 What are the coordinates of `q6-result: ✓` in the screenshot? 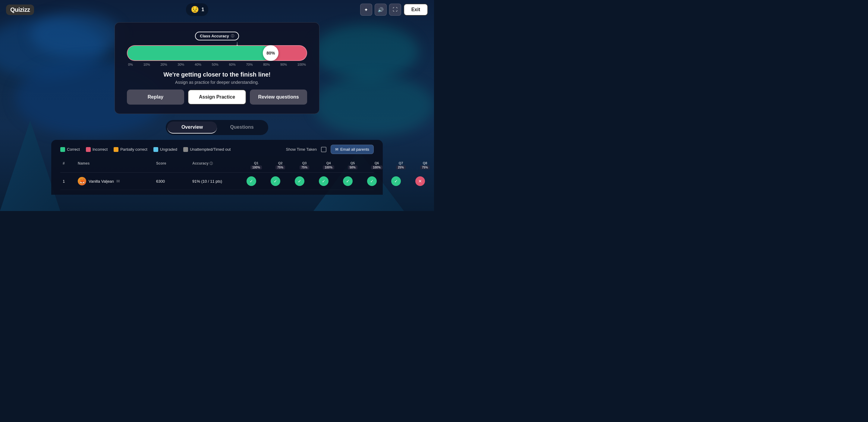 It's located at (372, 181).